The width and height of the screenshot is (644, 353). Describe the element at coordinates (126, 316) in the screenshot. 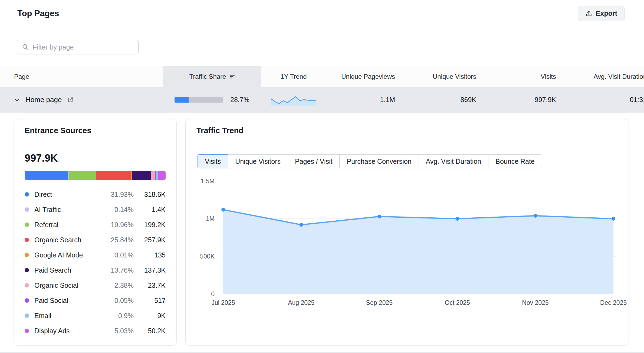

I see `source-percent: 0.9%` at that location.